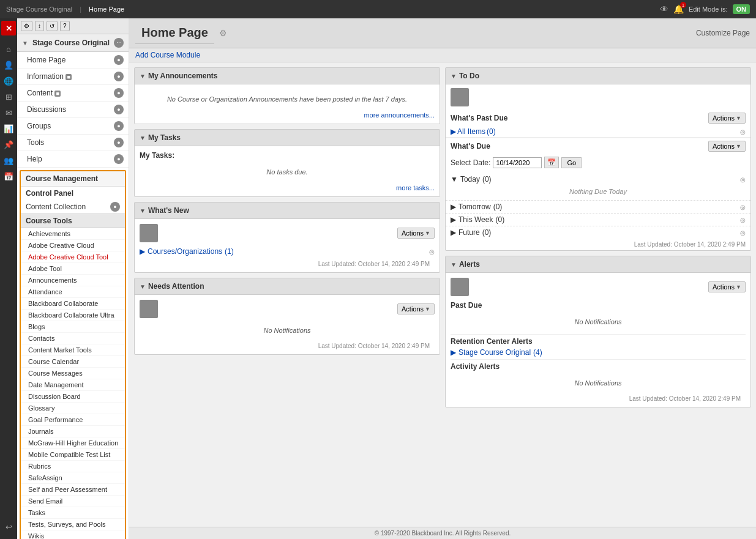 The image size is (756, 539). I want to click on tool-safeassign: SafeAssign, so click(73, 478).